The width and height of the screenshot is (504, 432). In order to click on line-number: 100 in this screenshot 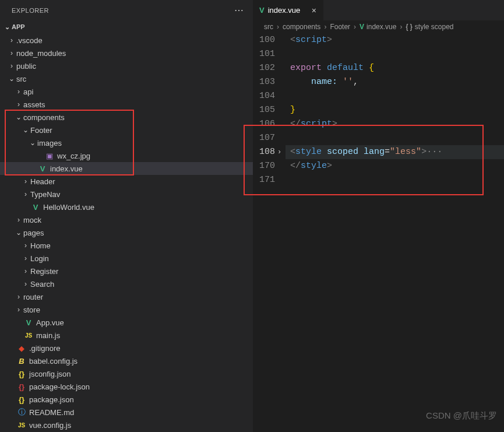, I will do `click(265, 40)`.